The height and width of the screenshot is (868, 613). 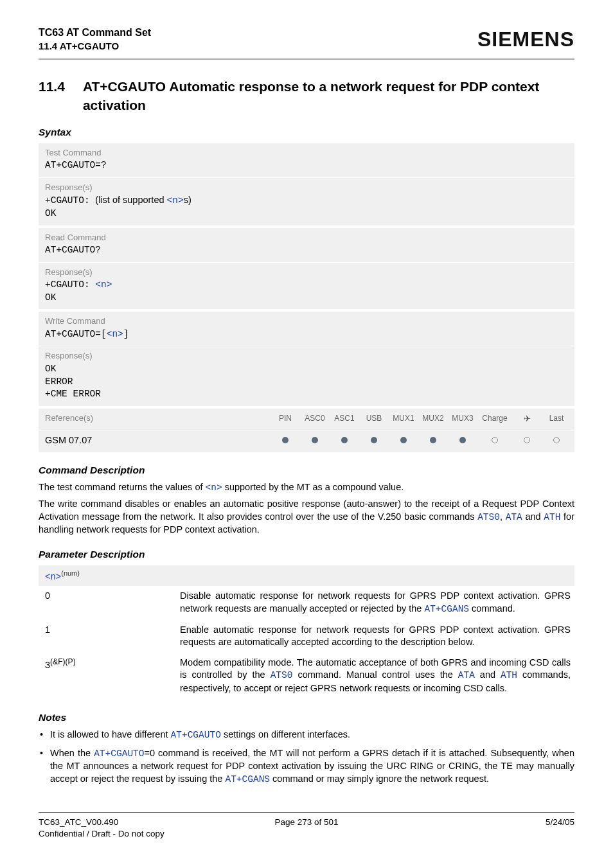 I want to click on test-command-block: Test Command AT+CGAUTO=? Response(s) +CG…, so click(x=306, y=184).